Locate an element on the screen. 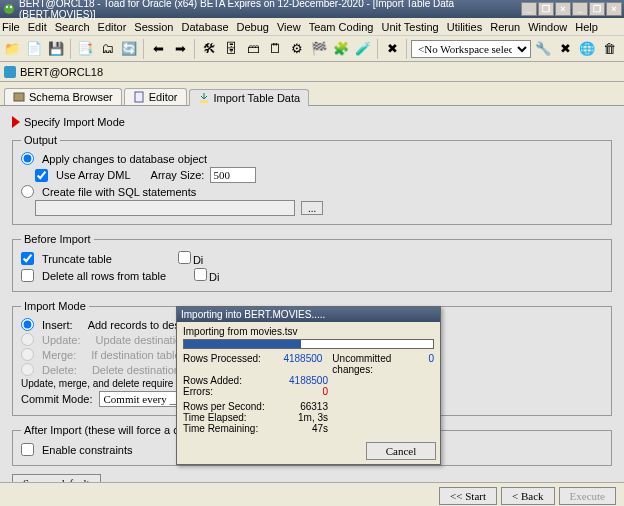 This screenshot has height=506, width=624. menu-window: Window is located at coordinates (548, 27).